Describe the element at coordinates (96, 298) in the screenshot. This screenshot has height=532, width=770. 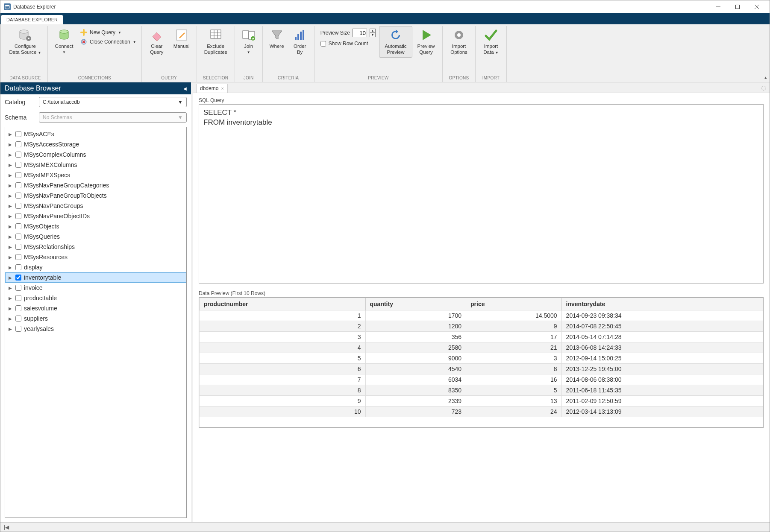
I see `tree-item-producttable: ▶producttable` at that location.